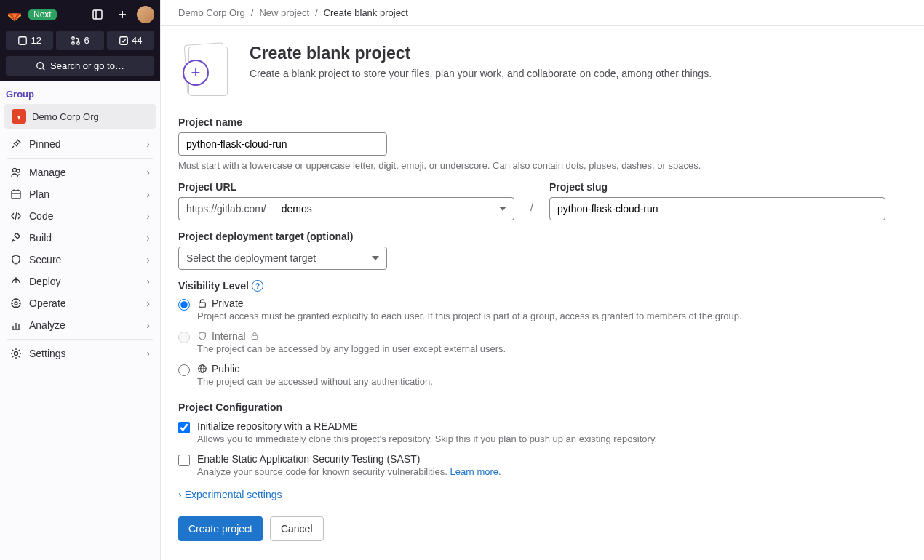 This screenshot has height=560, width=924. Describe the element at coordinates (258, 286) in the screenshot. I see `help-icon: ?` at that location.